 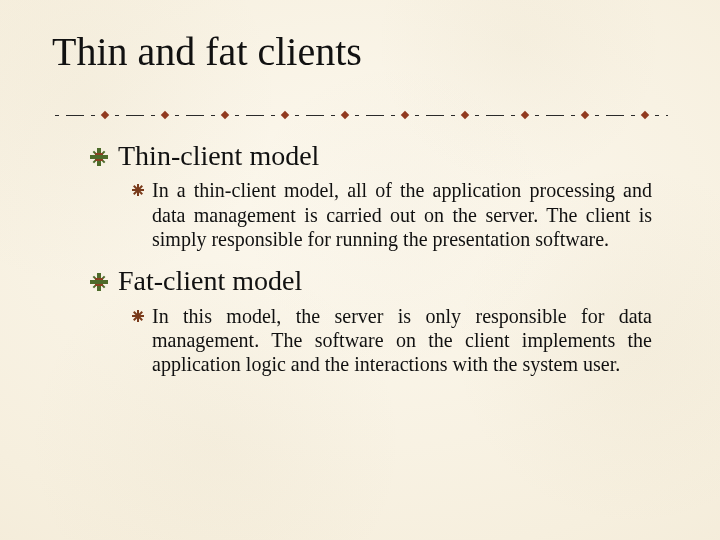 What do you see at coordinates (375, 156) in the screenshot?
I see `list-item: Thin-client model` at bounding box center [375, 156].